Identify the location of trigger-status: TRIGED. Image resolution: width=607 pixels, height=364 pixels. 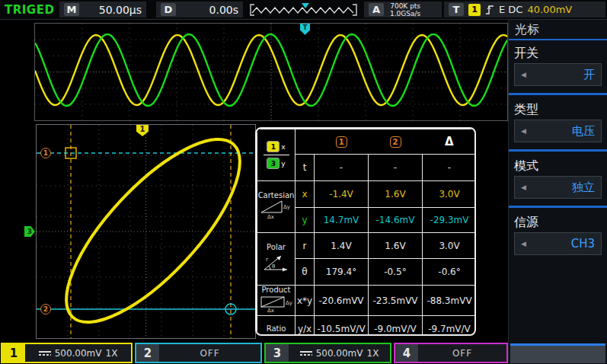
(29, 10).